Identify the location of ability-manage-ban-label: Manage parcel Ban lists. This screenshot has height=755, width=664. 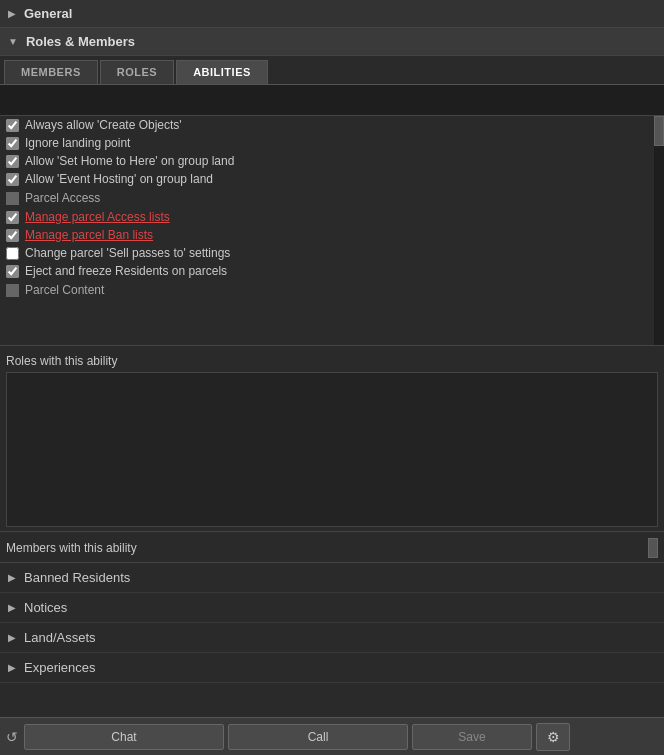
(89, 235).